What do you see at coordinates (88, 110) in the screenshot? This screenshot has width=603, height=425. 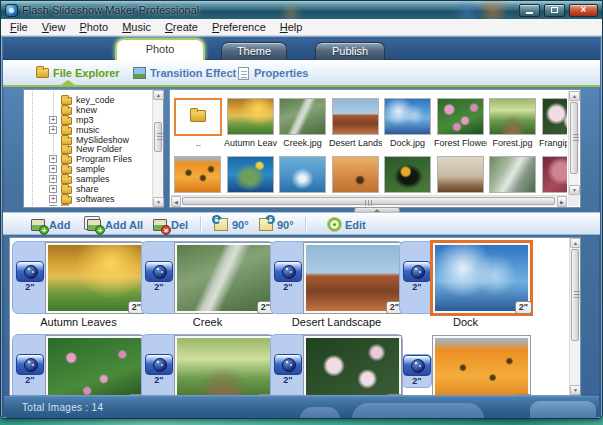 I see `tree-item: knew` at bounding box center [88, 110].